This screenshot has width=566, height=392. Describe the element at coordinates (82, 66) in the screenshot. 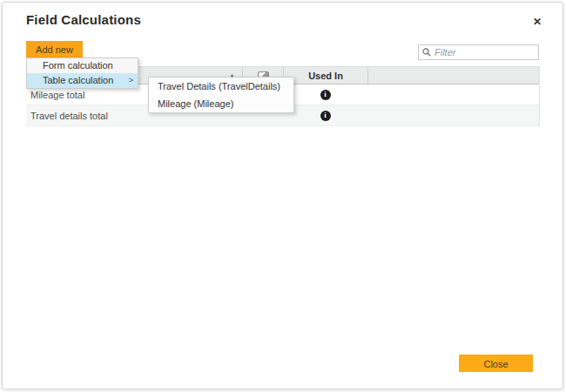

I see `menu-item-form-calculation: Form calculation` at that location.